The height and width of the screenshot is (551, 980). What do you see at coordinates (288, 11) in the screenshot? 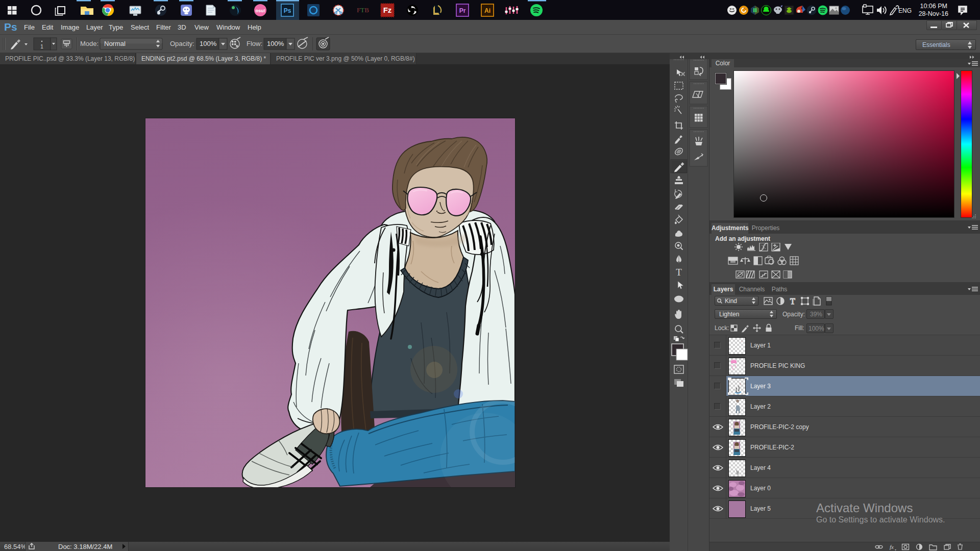
I see `svg-text: Ps` at bounding box center [288, 11].